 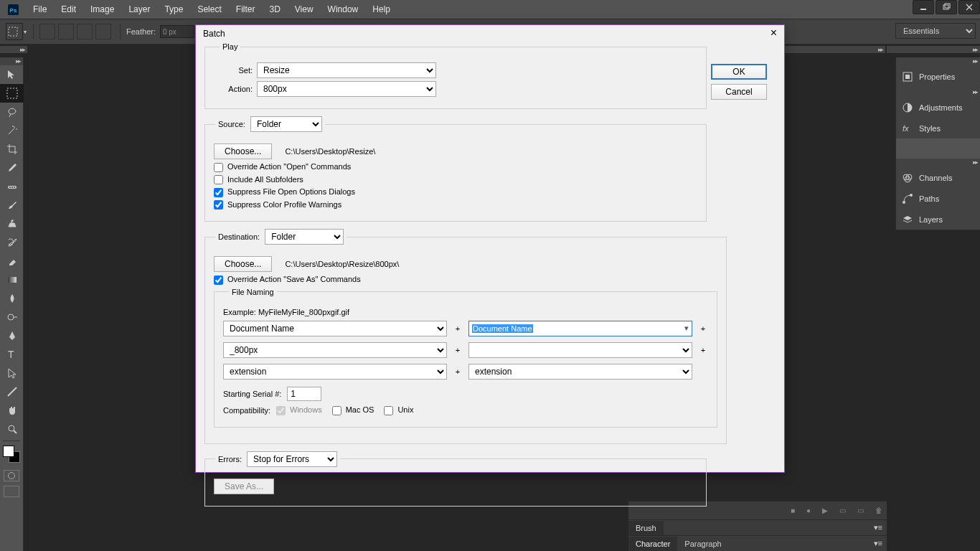 I want to click on pen-tool, so click(x=11, y=336).